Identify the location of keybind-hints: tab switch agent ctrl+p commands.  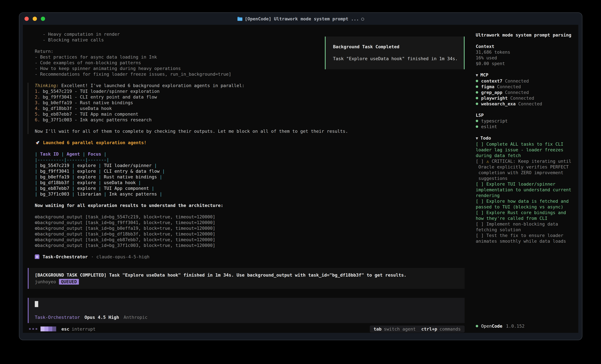
(417, 329).